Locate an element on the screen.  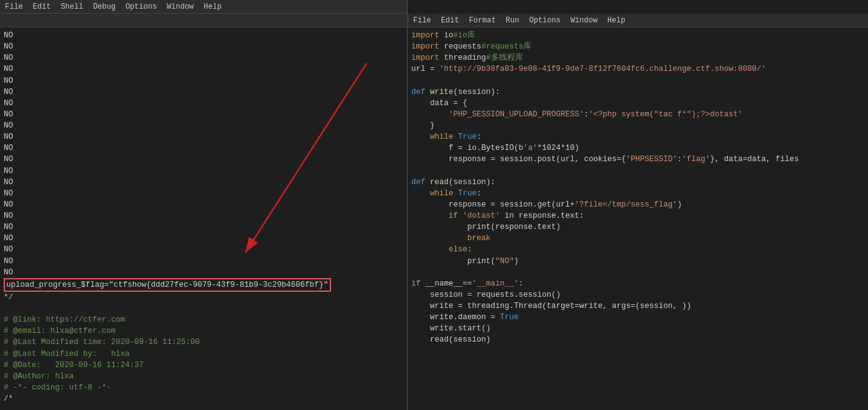
menu-debug-left: Debug is located at coordinates (105, 7).